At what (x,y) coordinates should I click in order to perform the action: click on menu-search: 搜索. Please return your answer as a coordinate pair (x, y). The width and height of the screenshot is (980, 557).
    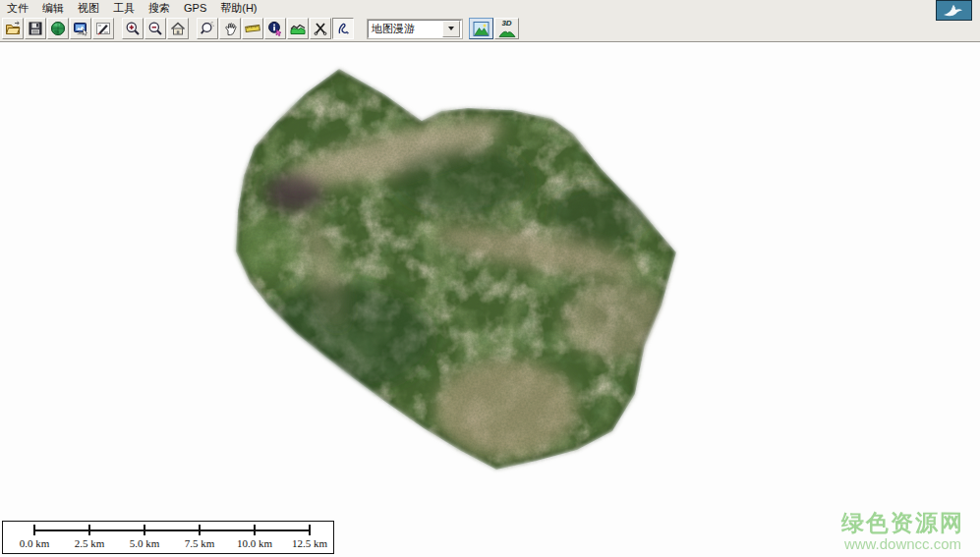
    Looking at the image, I should click on (159, 8).